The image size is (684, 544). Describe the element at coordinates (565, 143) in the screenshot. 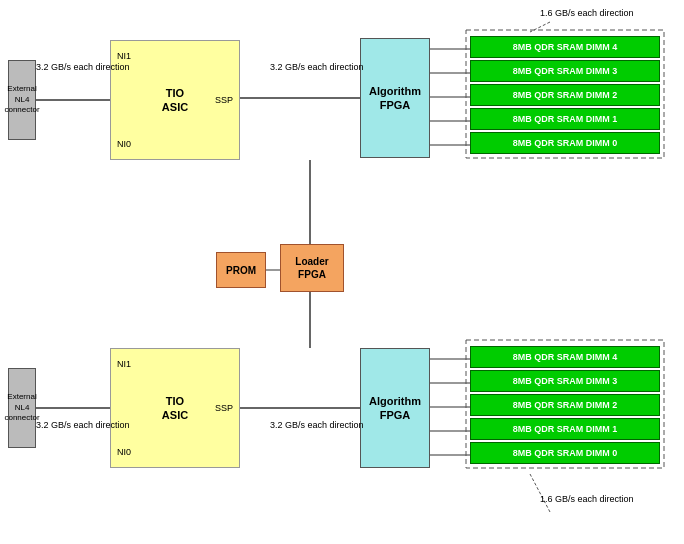

I see `top-sram-dimm-0: 8MB QDR SRAM DIMM 0` at that location.